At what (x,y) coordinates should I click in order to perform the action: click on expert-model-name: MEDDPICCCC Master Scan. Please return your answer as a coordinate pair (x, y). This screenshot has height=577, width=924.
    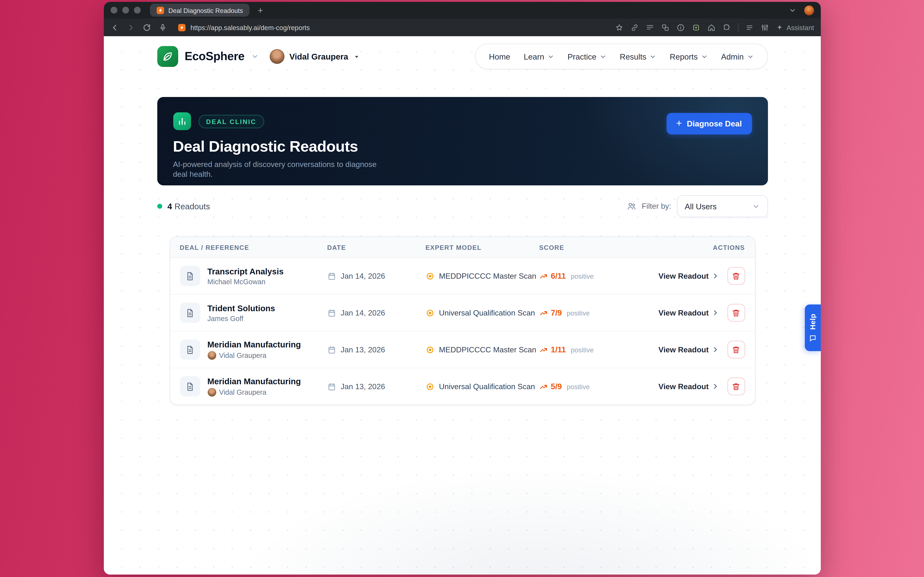
    Looking at the image, I should click on (488, 350).